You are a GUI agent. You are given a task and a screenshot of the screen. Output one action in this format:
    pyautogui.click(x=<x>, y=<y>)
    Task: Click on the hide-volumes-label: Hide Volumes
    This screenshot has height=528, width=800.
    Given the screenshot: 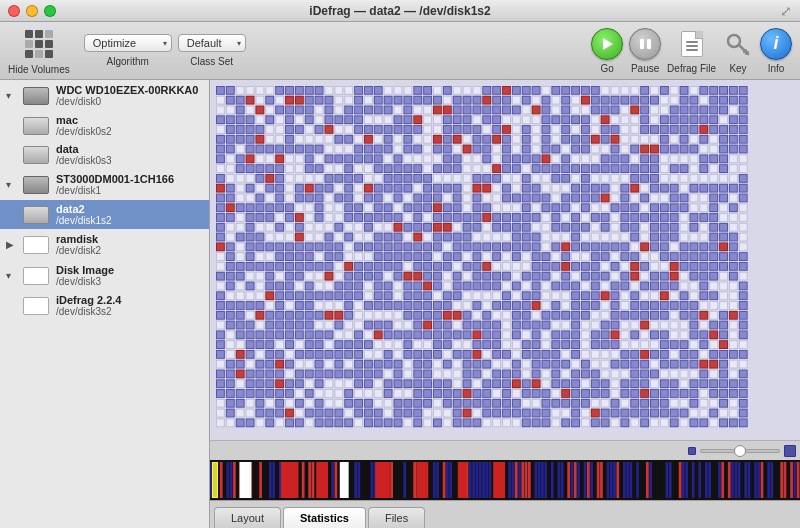 What is the action you would take?
    pyautogui.click(x=39, y=70)
    